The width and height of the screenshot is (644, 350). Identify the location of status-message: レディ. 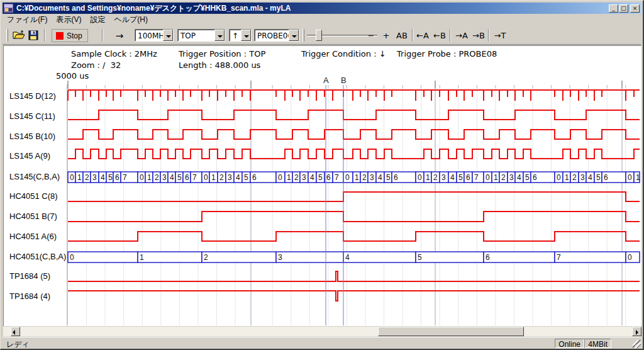
(18, 345).